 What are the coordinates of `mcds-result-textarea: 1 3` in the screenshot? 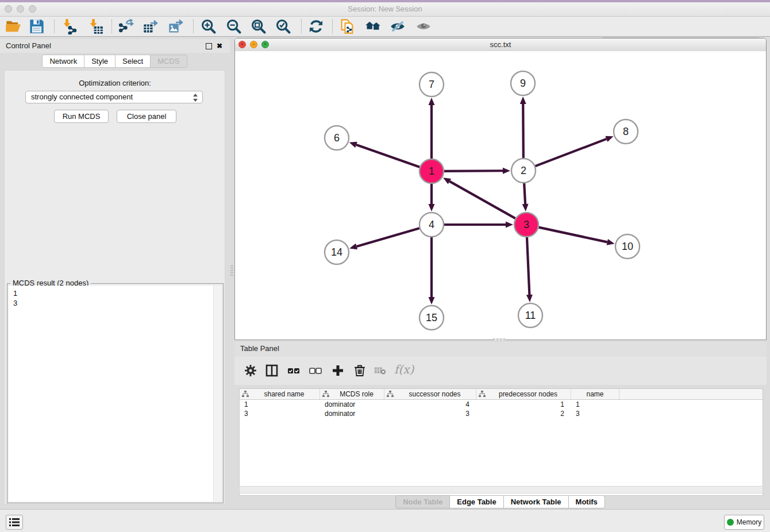 It's located at (111, 394).